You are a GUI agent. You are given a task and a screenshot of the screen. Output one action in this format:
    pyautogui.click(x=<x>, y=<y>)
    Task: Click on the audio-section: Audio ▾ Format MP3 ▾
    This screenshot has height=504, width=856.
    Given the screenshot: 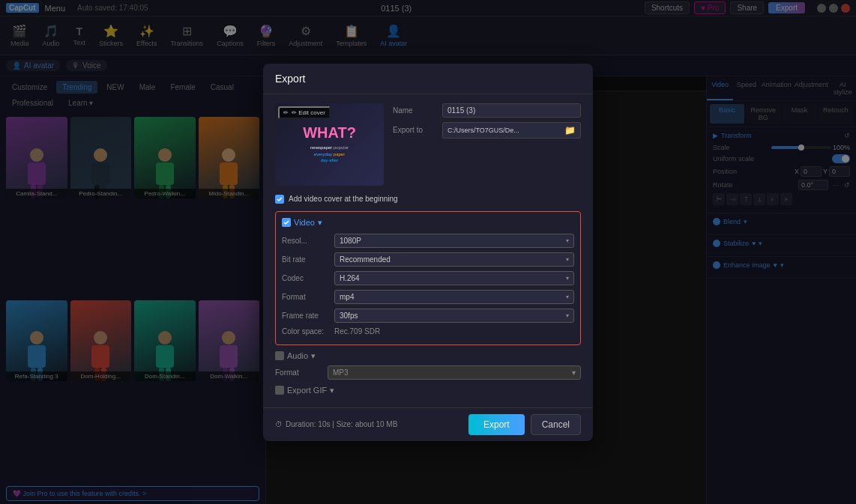 What is the action you would take?
    pyautogui.click(x=428, y=365)
    